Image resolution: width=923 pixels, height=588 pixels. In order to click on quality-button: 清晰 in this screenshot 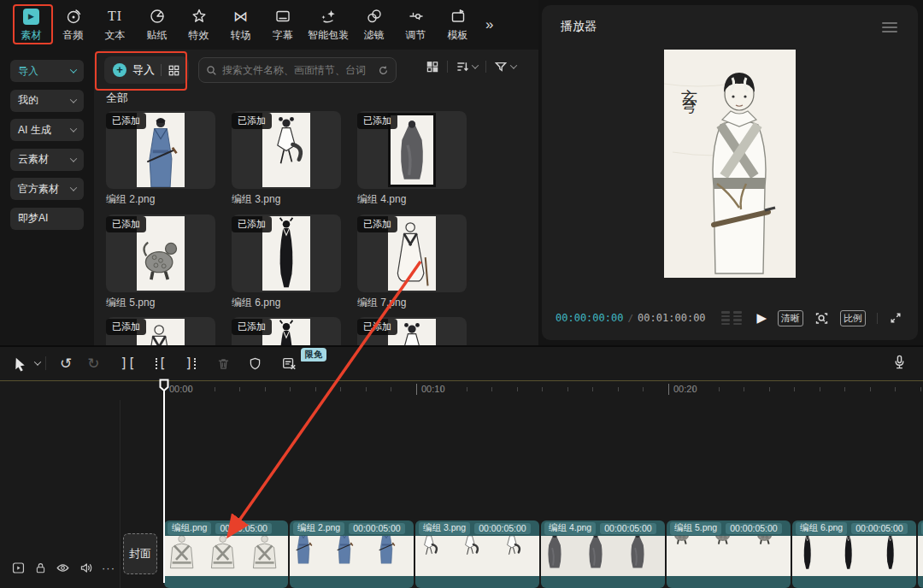, I will do `click(791, 318)`.